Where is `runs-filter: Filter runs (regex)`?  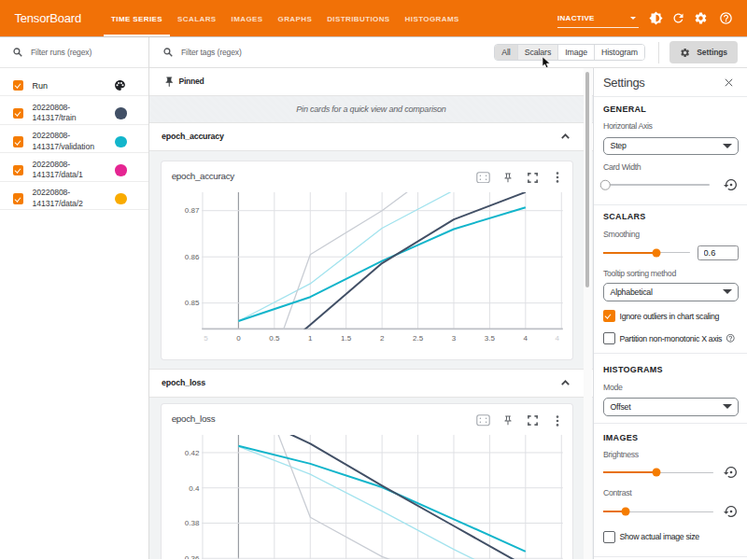
runs-filter: Filter runs (regex) is located at coordinates (75, 52).